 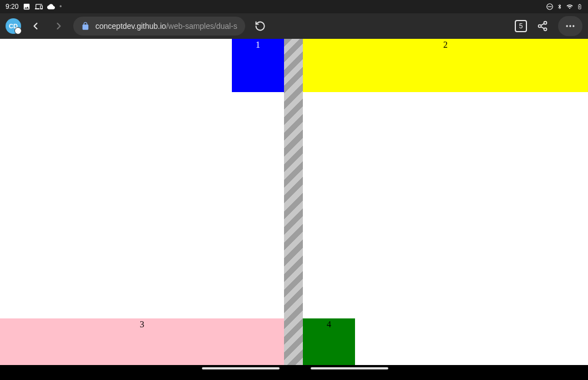 I want to click on box-4: 4, so click(x=329, y=342).